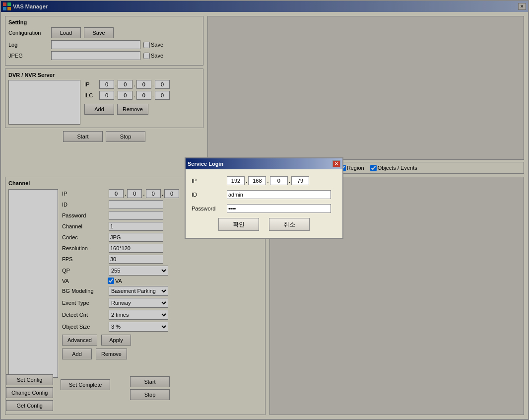 The width and height of the screenshot is (529, 420). I want to click on modal-password-input, so click(279, 209).